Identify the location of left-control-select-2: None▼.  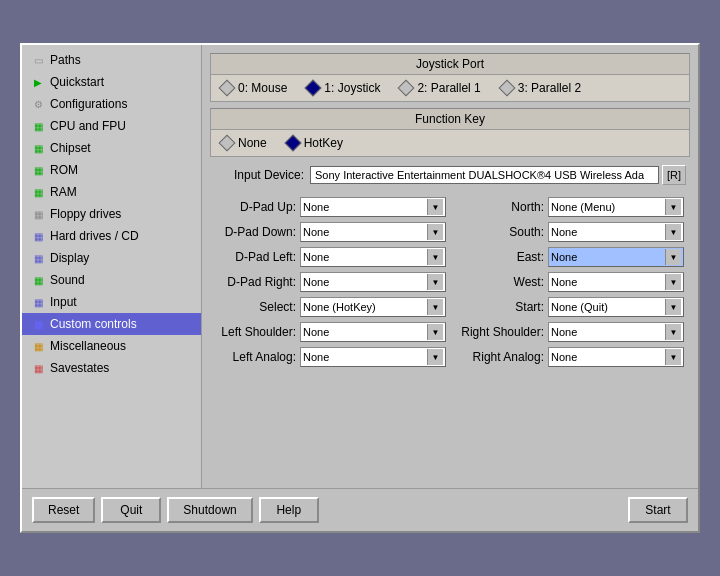
(373, 257).